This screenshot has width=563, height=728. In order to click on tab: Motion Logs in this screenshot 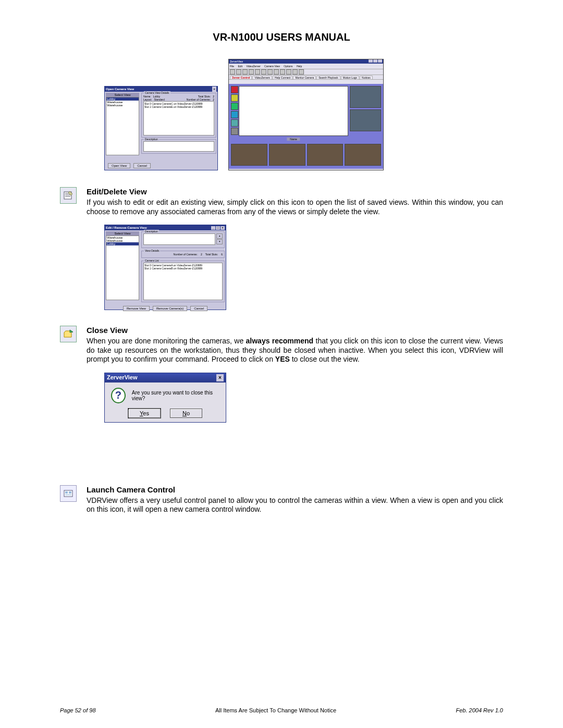, I will do `click(350, 77)`.